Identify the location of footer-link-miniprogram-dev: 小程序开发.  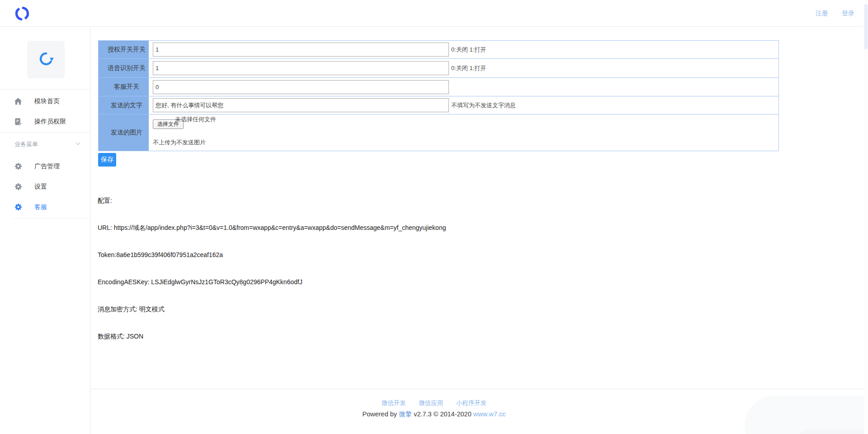
(472, 403).